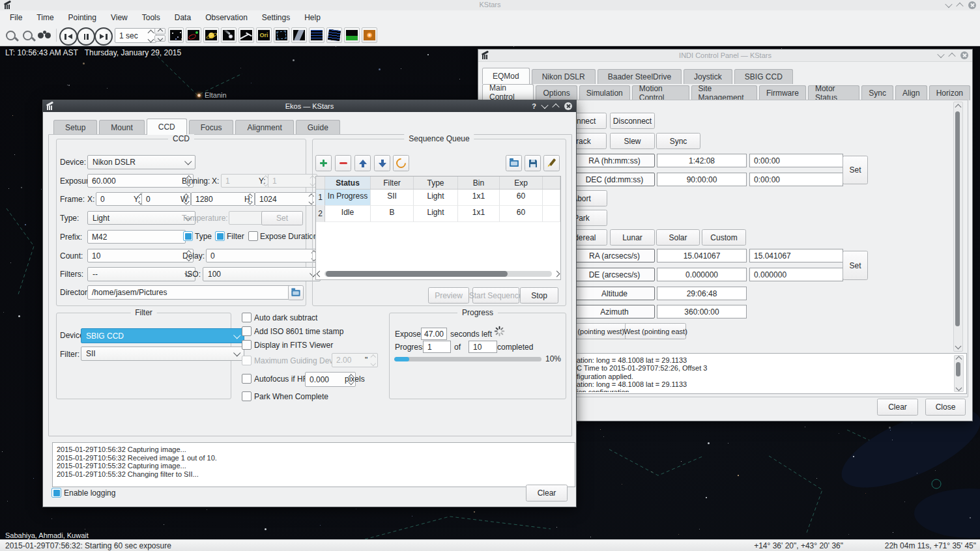 The width and height of the screenshot is (980, 551). Describe the element at coordinates (141, 162) in the screenshot. I see `ccd-device-select: Nikon DSLR` at that location.